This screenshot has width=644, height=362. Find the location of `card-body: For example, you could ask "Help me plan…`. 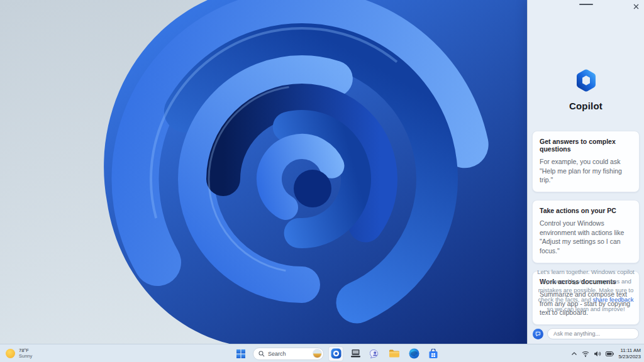

card-body: For example, you could ask "Help me plan… is located at coordinates (586, 171).